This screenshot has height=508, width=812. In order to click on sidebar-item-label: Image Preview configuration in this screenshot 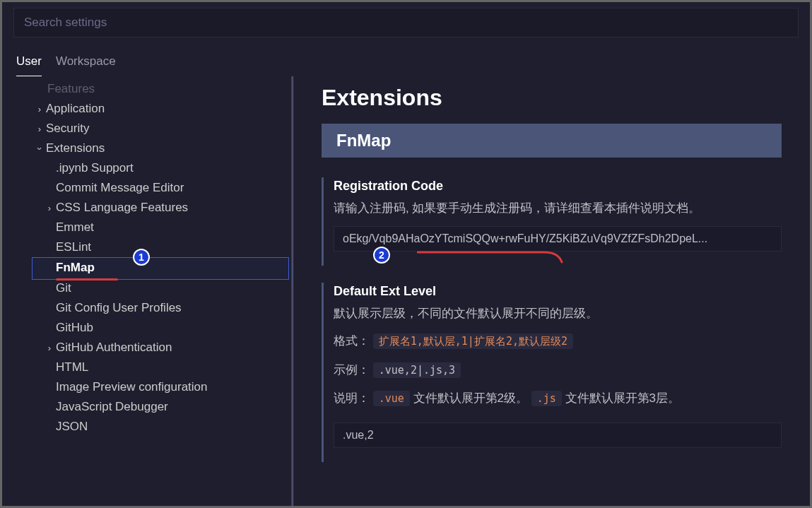, I will do `click(131, 387)`.